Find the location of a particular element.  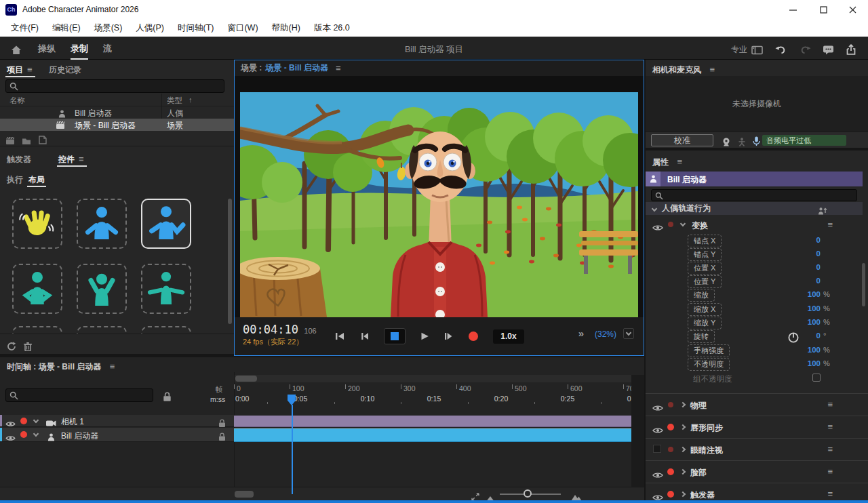

track-bar-puppet is located at coordinates (433, 435).